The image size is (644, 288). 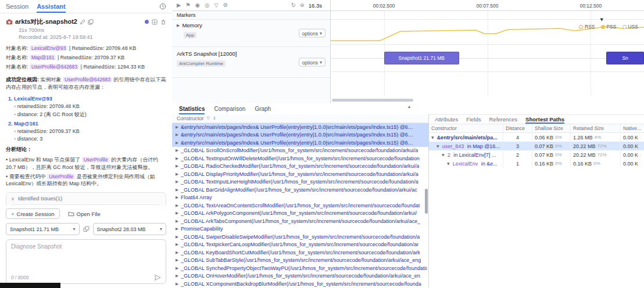 I want to click on legend-uss: USS, so click(x=630, y=27).